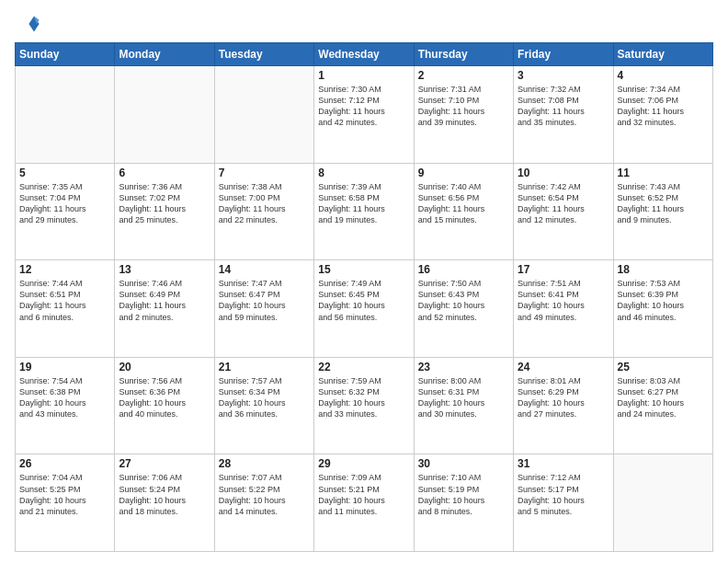 This screenshot has width=728, height=563. I want to click on day-number: 11, so click(664, 173).